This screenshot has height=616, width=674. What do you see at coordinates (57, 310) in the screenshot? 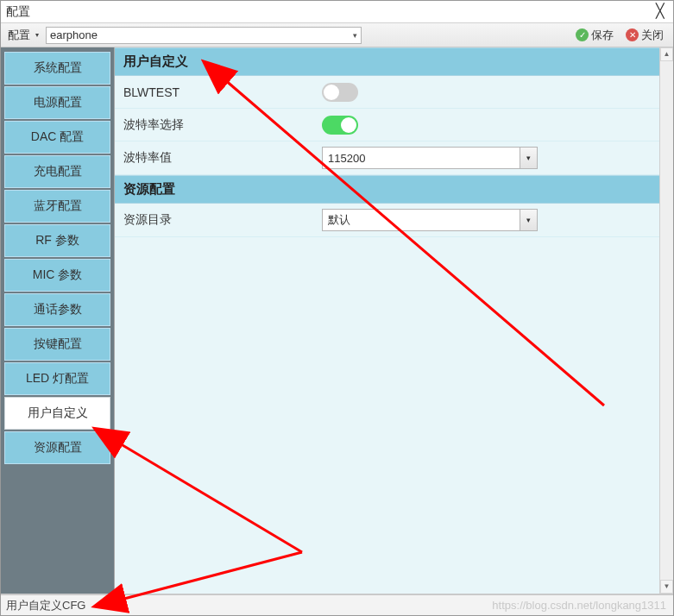
I see `sidebar-item-call-params: 通话参数` at bounding box center [57, 310].